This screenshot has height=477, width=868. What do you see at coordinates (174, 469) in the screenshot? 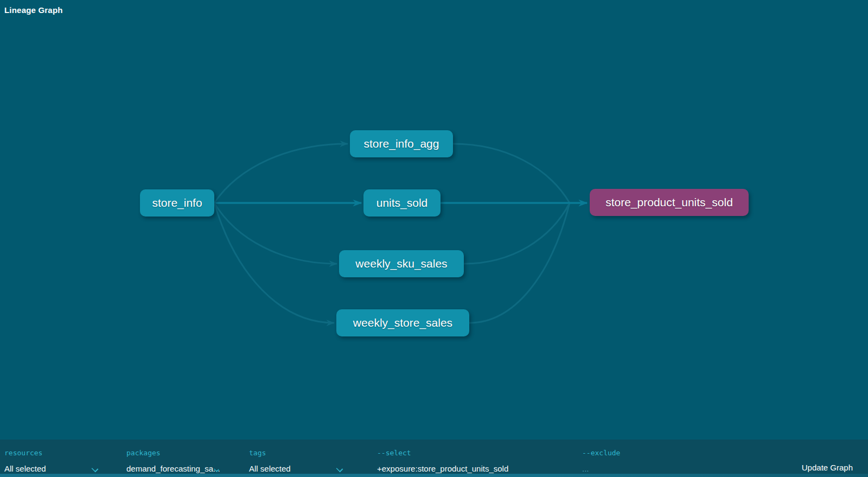
I see `packages-dropdown: demand_forecasting_sa...` at bounding box center [174, 469].